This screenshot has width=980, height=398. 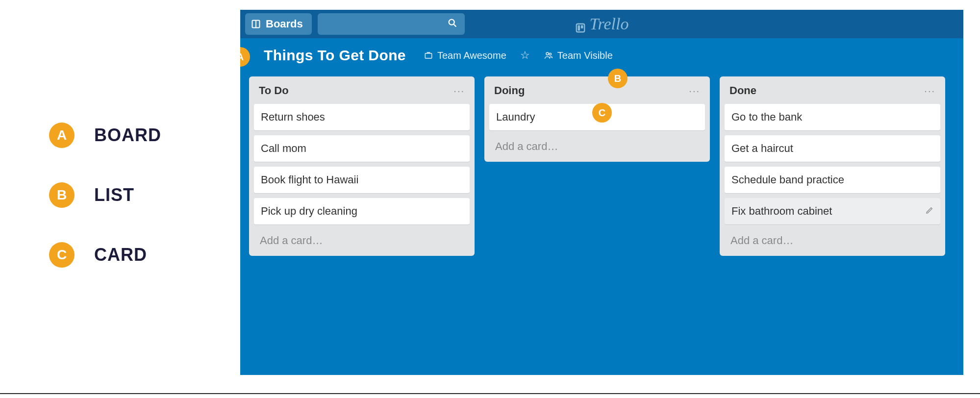 I want to click on annotation-badge-c: C, so click(x=602, y=113).